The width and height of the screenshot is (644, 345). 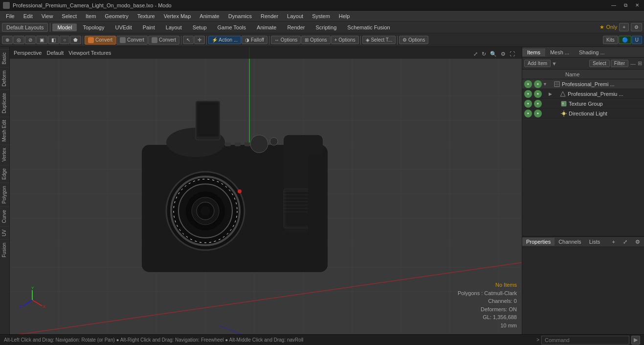 I want to click on menu-geometry: Geometry, so click(x=116, y=16).